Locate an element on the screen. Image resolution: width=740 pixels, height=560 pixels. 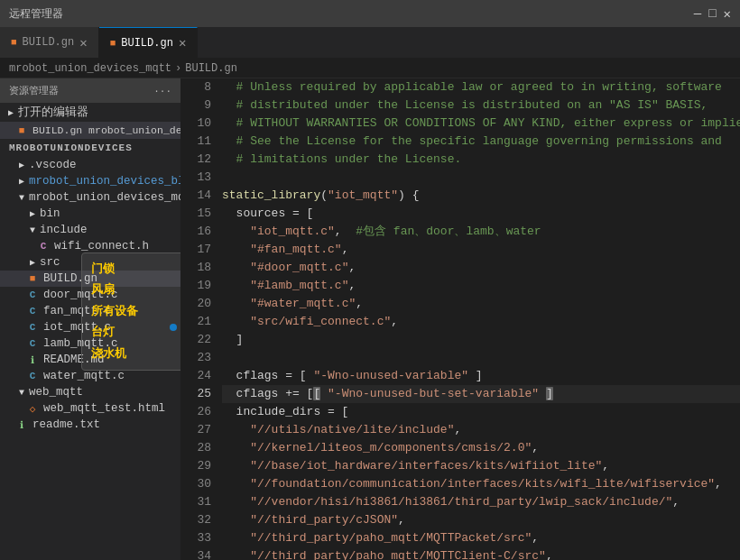
line-num-31: 31 is located at coordinates (196, 502).